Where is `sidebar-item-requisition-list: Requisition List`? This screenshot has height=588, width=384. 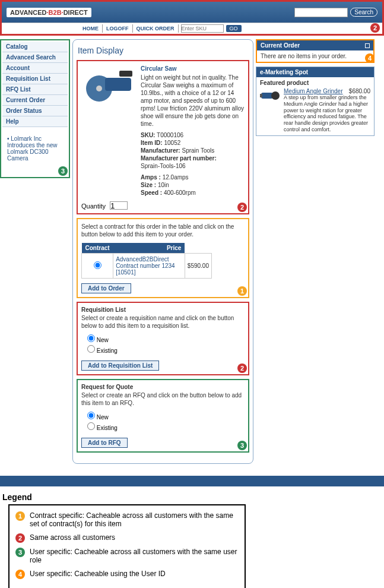 sidebar-item-requisition-list: Requisition List is located at coordinates (35, 79).